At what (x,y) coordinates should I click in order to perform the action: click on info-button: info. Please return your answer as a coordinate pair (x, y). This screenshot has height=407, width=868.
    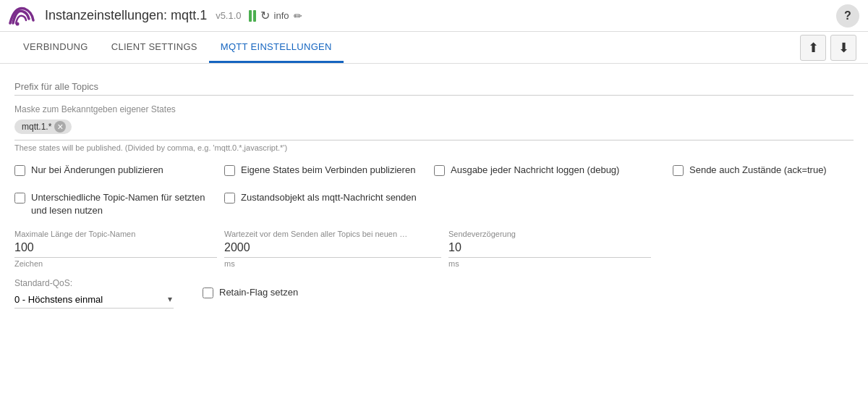
    Looking at the image, I should click on (282, 16).